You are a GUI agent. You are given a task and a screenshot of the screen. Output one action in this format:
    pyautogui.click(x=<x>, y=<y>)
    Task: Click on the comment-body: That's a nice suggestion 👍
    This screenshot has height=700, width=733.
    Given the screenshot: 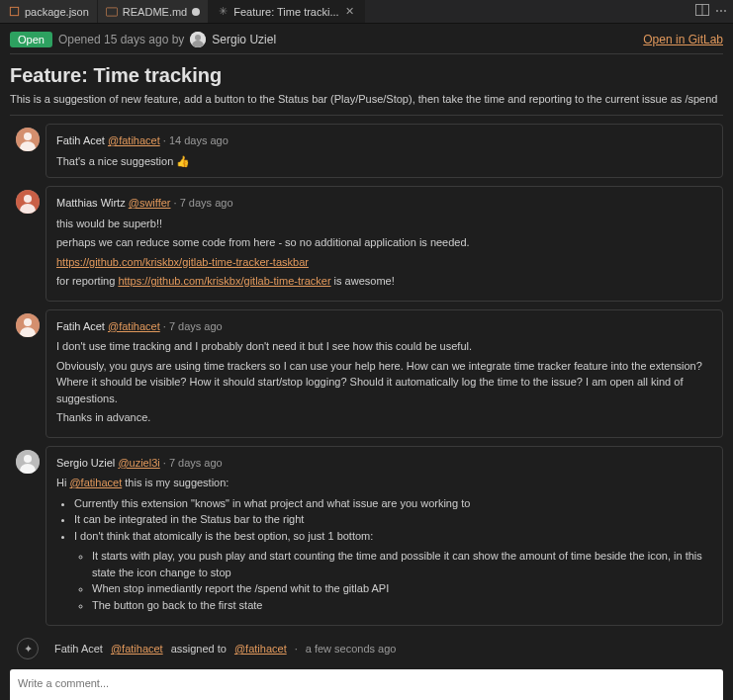 What is the action you would take?
    pyautogui.click(x=384, y=162)
    